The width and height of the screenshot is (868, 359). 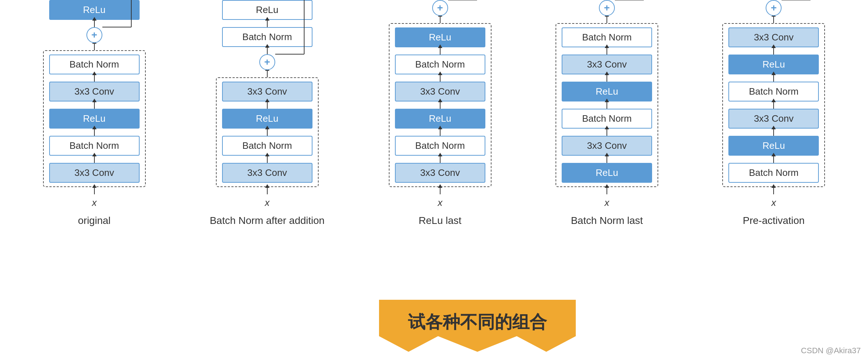 I want to click on banner-text: 试各种不同的组合, so click(x=477, y=326).